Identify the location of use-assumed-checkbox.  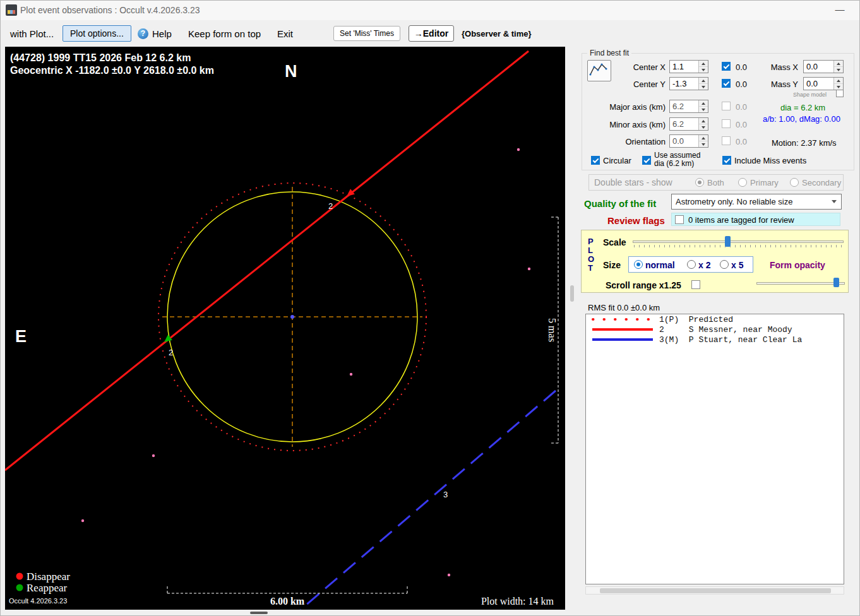
(647, 160).